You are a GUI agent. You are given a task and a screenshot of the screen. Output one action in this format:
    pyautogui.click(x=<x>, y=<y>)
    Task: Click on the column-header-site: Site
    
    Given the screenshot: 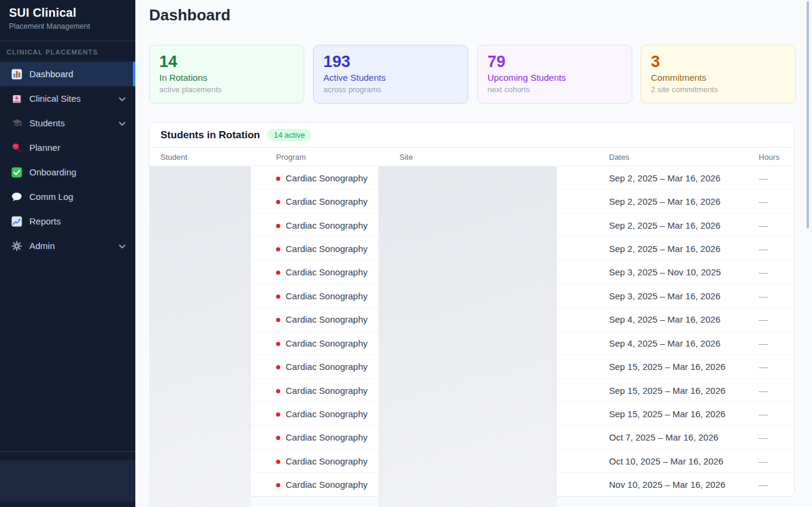 What is the action you would take?
    pyautogui.click(x=504, y=157)
    